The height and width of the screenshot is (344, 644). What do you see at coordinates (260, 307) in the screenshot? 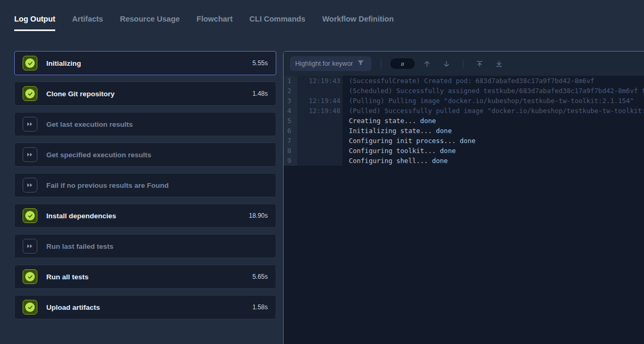
I see `step-duration: 1.58s` at bounding box center [260, 307].